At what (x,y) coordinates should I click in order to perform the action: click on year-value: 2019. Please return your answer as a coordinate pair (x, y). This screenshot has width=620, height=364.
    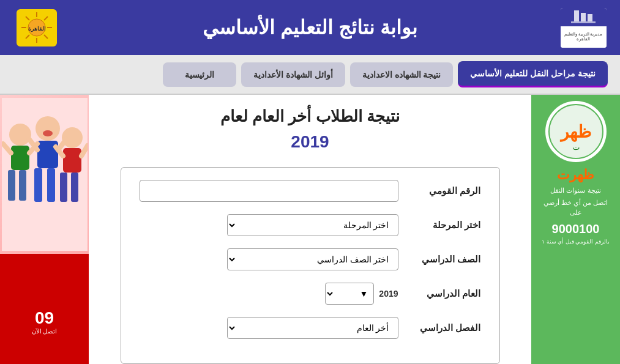
    Looking at the image, I should click on (388, 294).